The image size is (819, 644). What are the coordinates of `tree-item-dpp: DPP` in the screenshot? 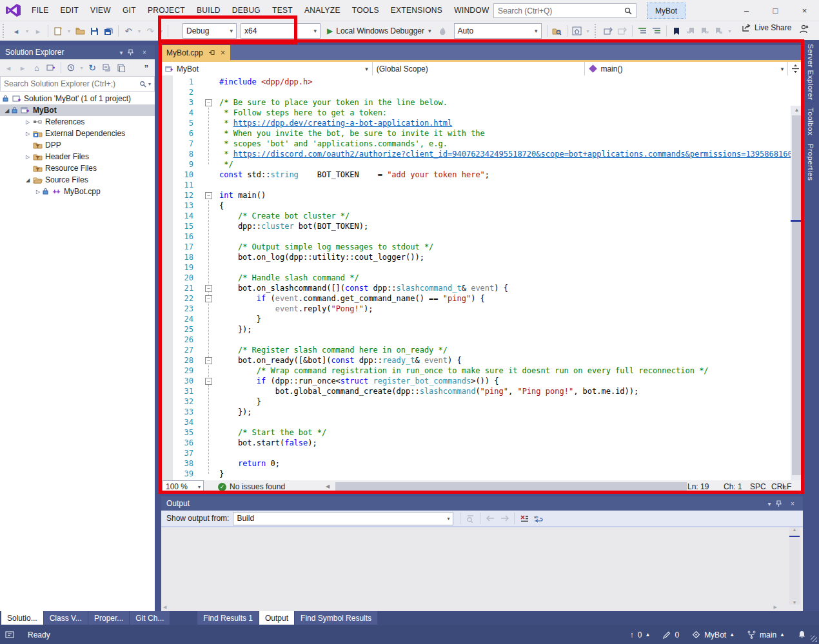 It's located at (77, 145).